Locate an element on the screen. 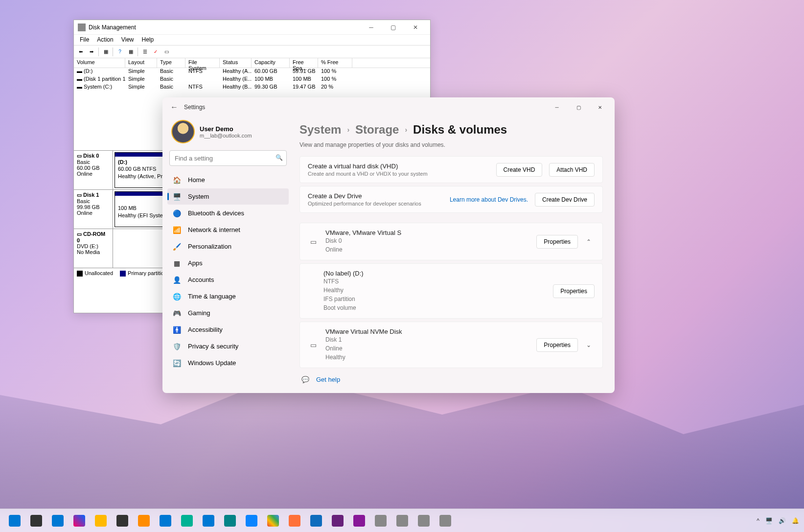 The height and width of the screenshot is (532, 804). volume-row: ▬ (Disk 1 partition 1)SimpleBasicHealthy… is located at coordinates (252, 80).